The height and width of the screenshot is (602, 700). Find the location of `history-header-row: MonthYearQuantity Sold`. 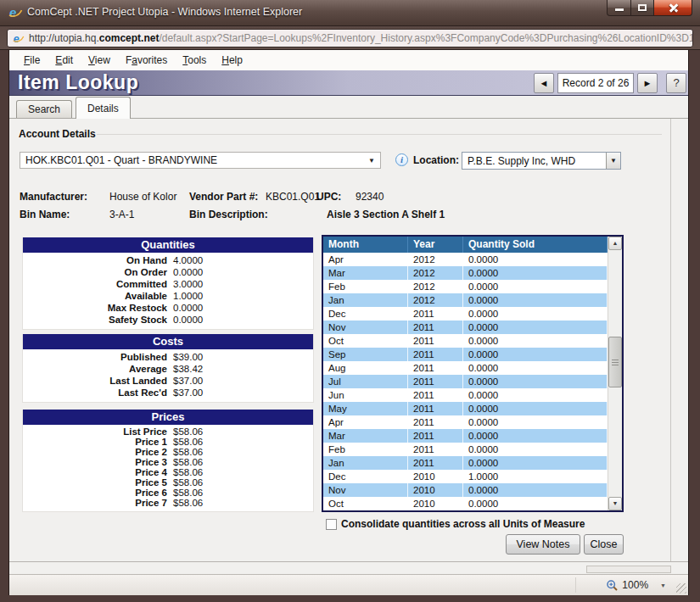

history-header-row: MonthYearQuantity Sold is located at coordinates (465, 244).